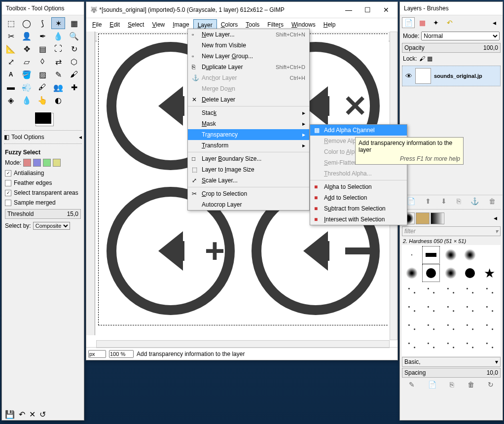  What do you see at coordinates (58, 100) in the screenshot?
I see `dodge-tool: ◐` at bounding box center [58, 100].